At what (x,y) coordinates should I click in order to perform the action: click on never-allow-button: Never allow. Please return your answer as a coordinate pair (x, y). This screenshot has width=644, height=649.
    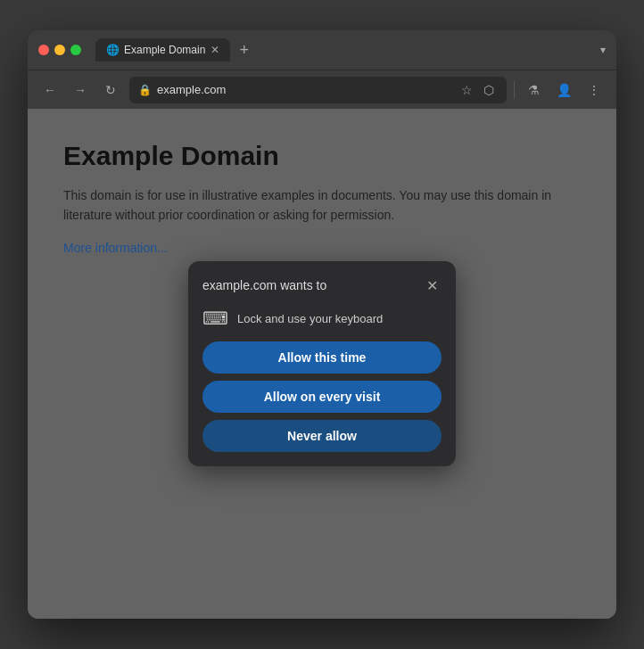
    Looking at the image, I should click on (322, 436).